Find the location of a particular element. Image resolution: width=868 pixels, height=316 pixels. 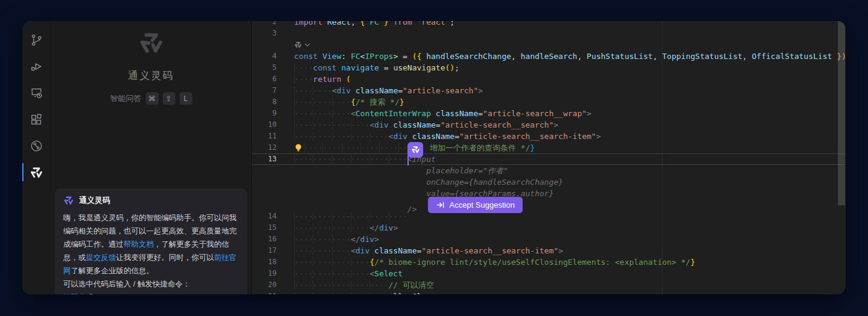

code-line: 19················<Select is located at coordinates (549, 273).